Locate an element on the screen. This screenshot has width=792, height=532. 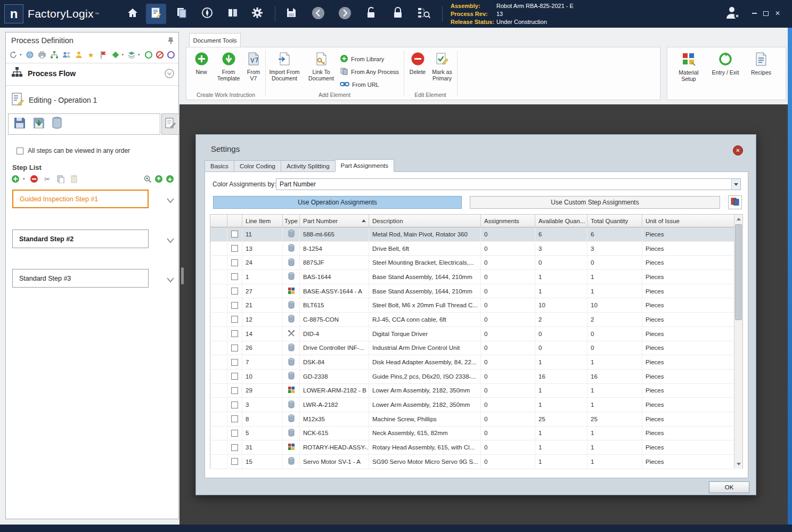
table-row: 5NCK-615Neck Assembly, 615, 82mm011Piece… is located at coordinates (476, 433).